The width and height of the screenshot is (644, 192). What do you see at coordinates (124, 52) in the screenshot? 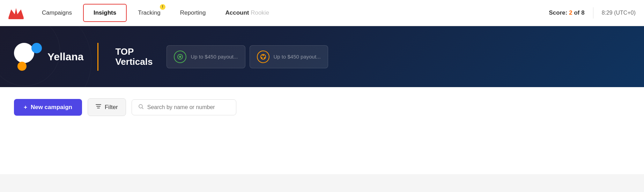
I see `banner-top-text: TOP` at bounding box center [124, 52].